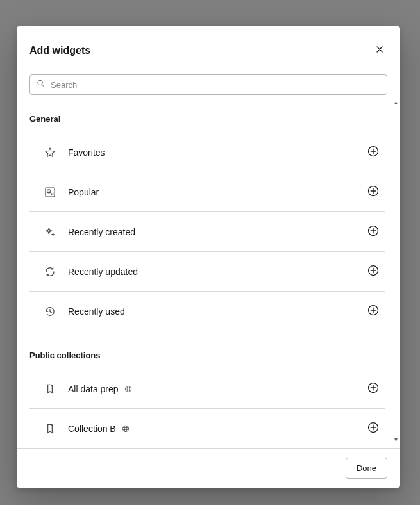 Image resolution: width=420 pixels, height=505 pixels. Describe the element at coordinates (50, 192) in the screenshot. I see `popular-icon` at that location.